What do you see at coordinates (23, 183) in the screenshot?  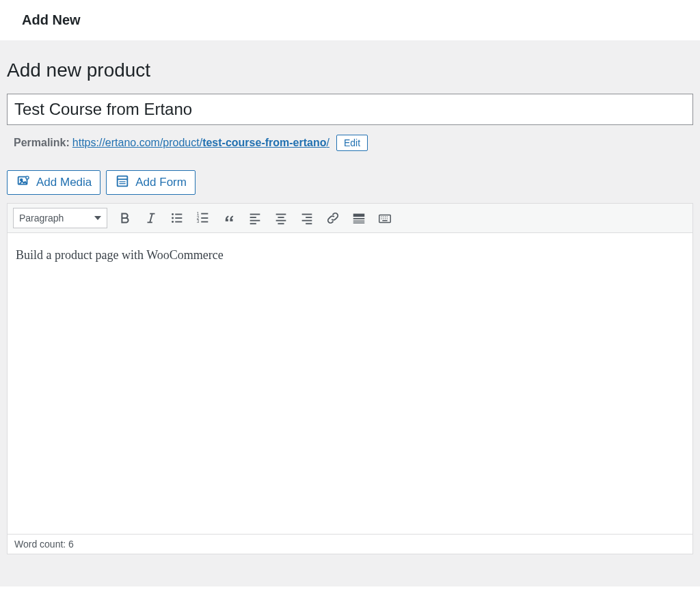 I see `media-icon` at bounding box center [23, 183].